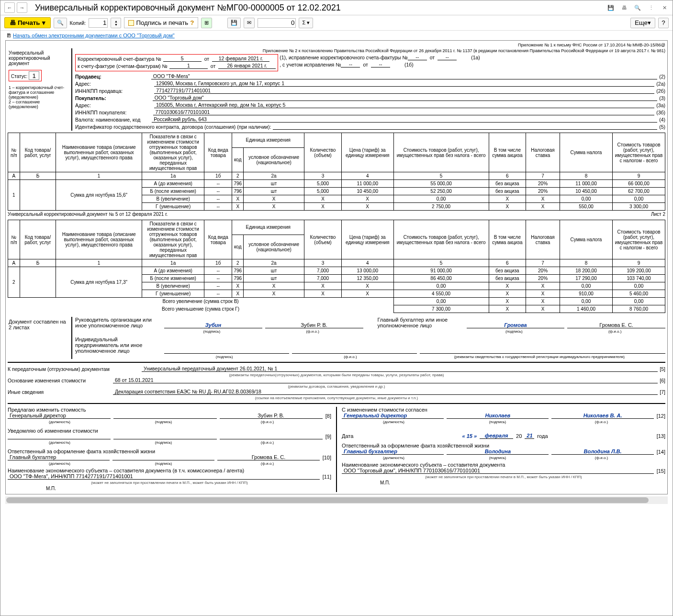  What do you see at coordinates (336, 8) in the screenshot?
I see `titlebar: ← → Универсальный корректировочный докум…` at bounding box center [336, 8].